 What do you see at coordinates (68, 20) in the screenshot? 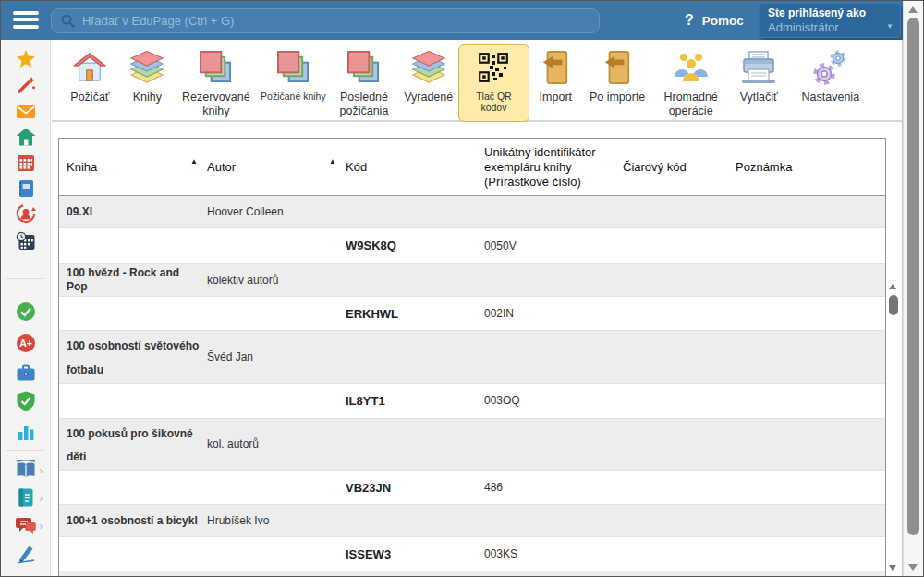
I see `search-icon` at bounding box center [68, 20].